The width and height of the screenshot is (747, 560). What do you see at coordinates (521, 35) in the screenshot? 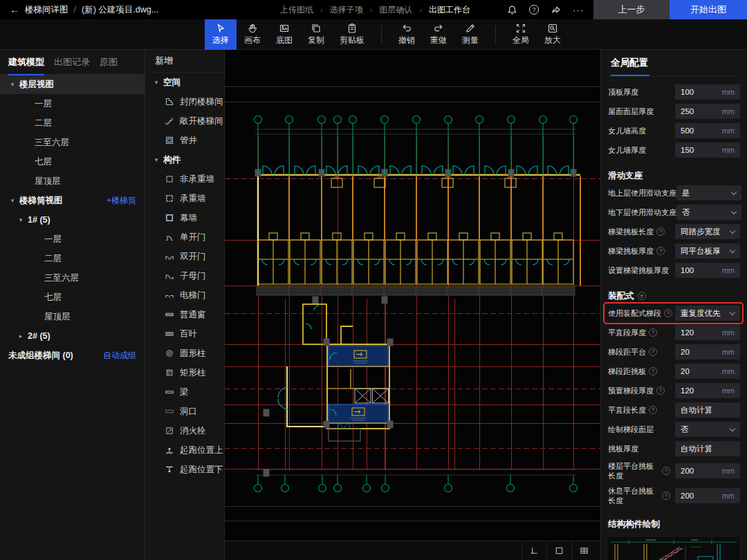
I see `fit-view-tool: 全局` at bounding box center [521, 35].